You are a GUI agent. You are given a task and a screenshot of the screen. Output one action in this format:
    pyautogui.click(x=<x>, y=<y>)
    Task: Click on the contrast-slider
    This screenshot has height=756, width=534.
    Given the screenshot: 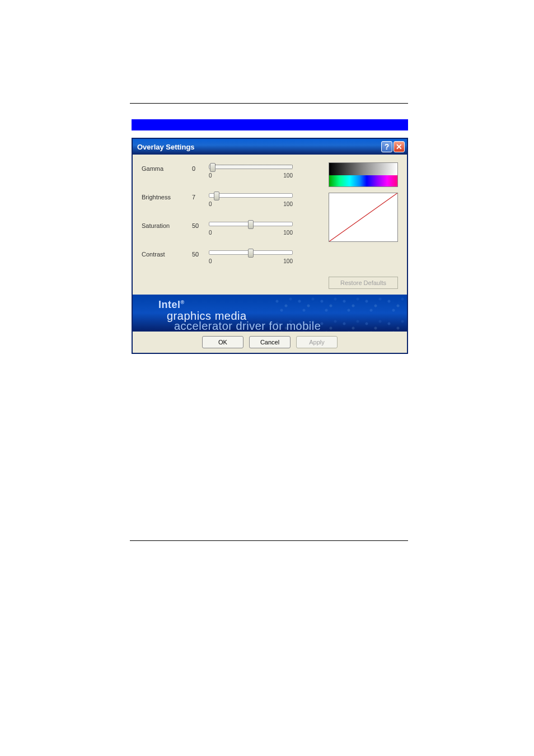 What is the action you would take?
    pyautogui.click(x=251, y=253)
    